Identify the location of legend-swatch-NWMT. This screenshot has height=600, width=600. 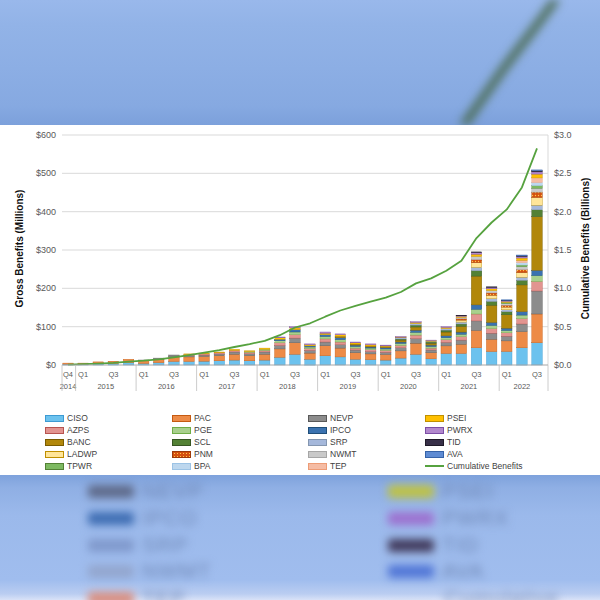
(318, 454).